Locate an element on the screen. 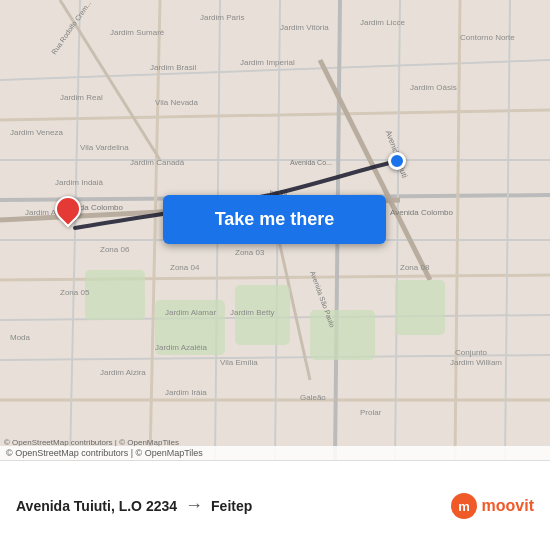 This screenshot has width=550, height=550. svg-text: Vila Emília is located at coordinates (239, 362).